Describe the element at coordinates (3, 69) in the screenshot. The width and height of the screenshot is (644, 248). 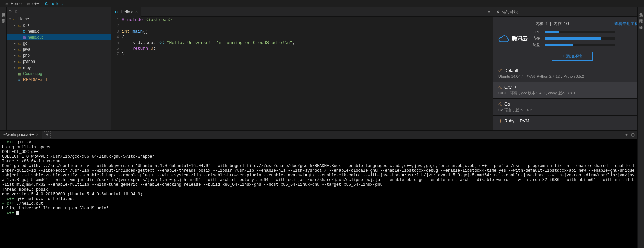
I see `left-activity-bar: 资源管理器 工作文件` at that location.